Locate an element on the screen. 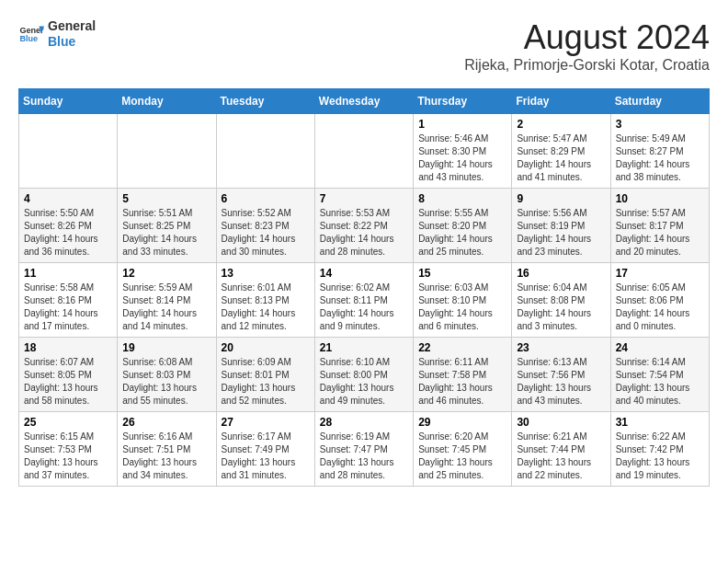 This screenshot has height=563, width=728. svg-text: Blue is located at coordinates (28, 39).